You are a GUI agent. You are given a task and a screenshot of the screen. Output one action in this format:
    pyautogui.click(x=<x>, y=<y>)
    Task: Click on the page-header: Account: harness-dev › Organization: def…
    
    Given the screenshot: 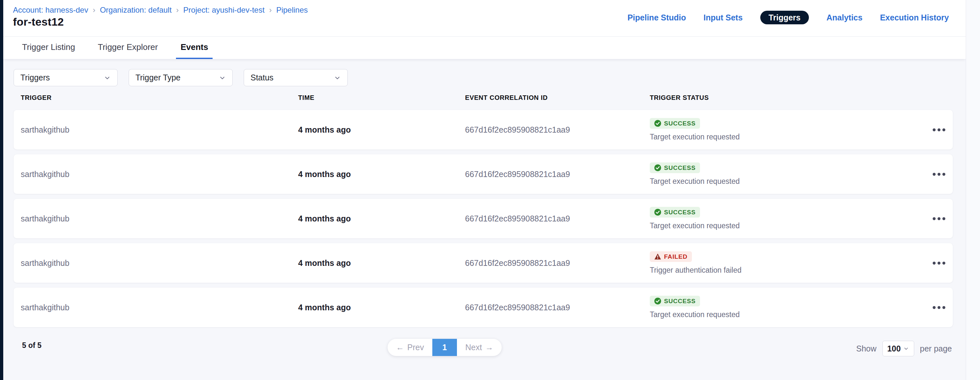 What is the action you would take?
    pyautogui.click(x=485, y=18)
    